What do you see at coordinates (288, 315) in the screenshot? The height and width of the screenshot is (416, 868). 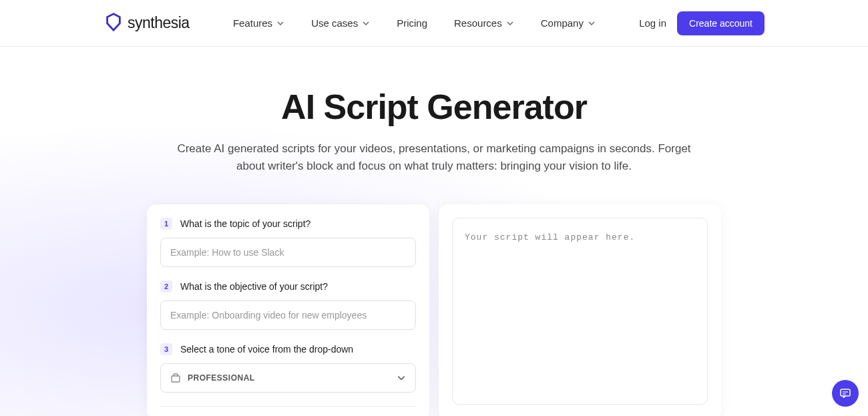 I see `objective-input` at bounding box center [288, 315].